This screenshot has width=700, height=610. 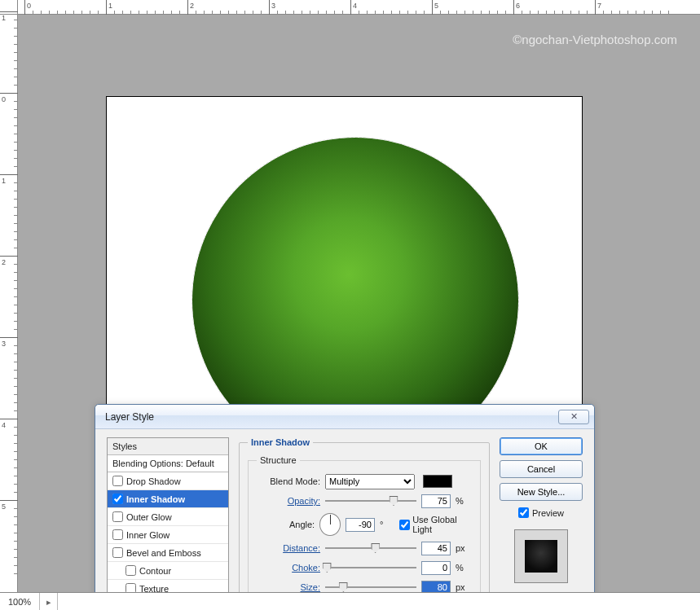 I want to click on structure-group: Structure Blend Mode: Multiply Opacity:, so click(x=364, y=531).